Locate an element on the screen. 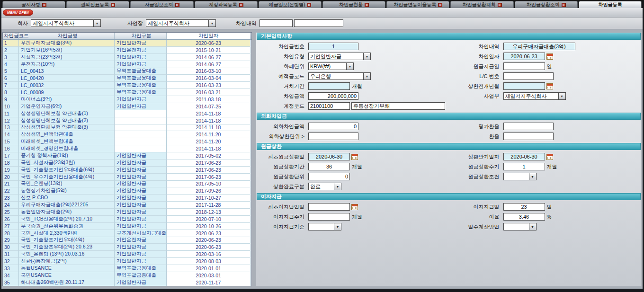  grid-row: 31국민_온렌딩 (13억) 20.03.16기업일반자금2020-03-16 is located at coordinates (127, 255).